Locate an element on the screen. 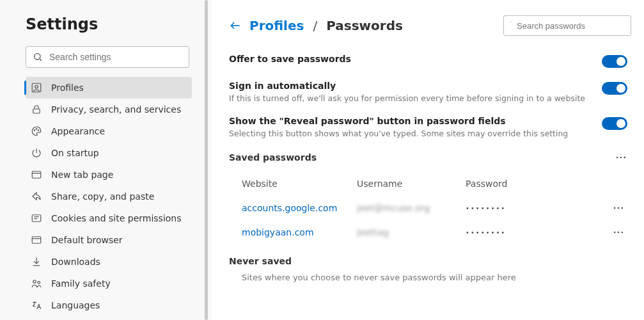  nav-label: Cookies and site permissions is located at coordinates (116, 218).